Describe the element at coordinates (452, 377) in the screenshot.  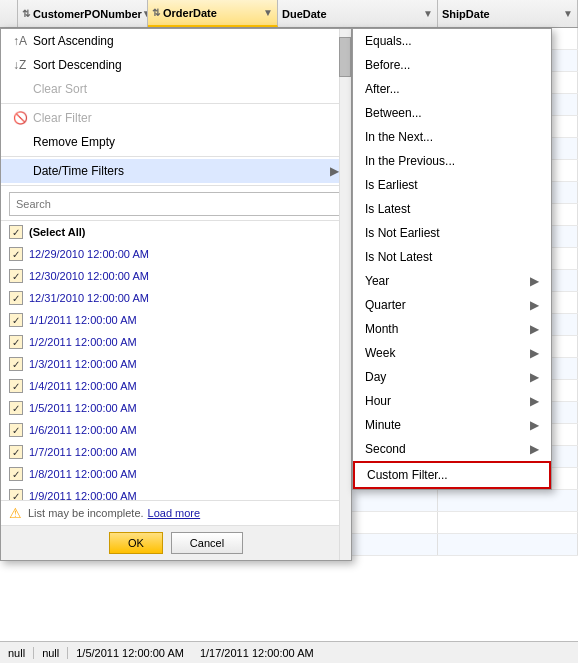
I see `submenu-item-day: Day▶` at that location.